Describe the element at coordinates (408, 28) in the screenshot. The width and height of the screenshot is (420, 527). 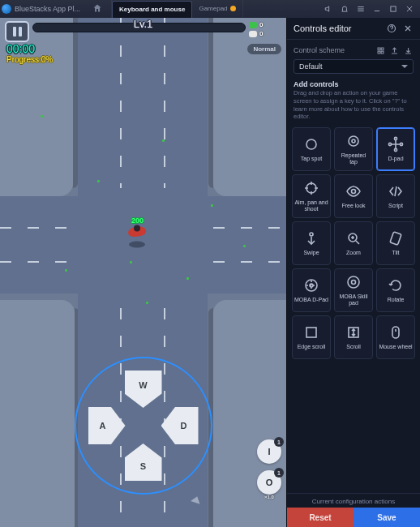
I see `close-panel-icon` at that location.